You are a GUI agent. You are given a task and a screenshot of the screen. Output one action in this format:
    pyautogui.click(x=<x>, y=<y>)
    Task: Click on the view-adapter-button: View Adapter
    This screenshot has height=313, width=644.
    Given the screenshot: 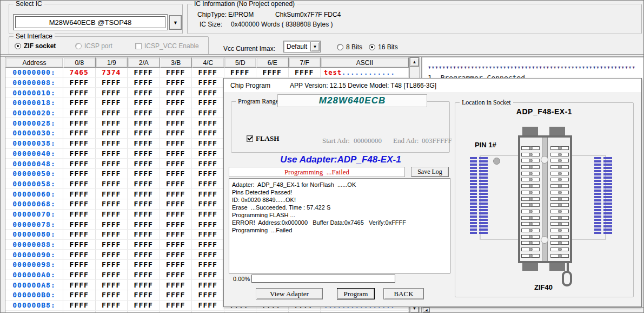 What is the action you would take?
    pyautogui.click(x=289, y=294)
    